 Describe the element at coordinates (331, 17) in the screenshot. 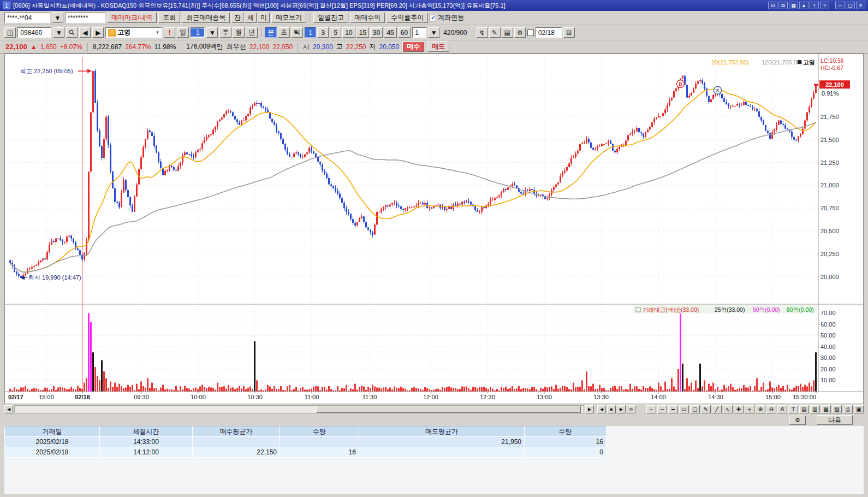

I see `daily-balance-button: 일별잔고` at that location.